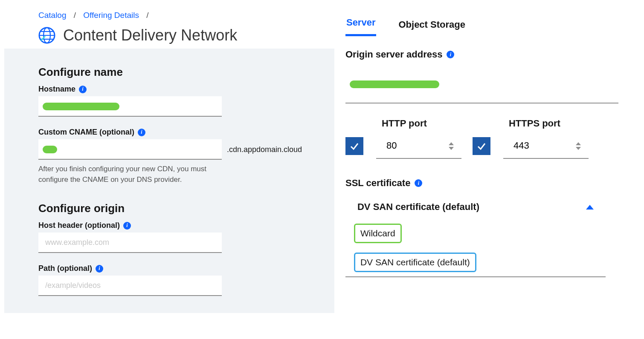 The height and width of the screenshot is (339, 644). What do you see at coordinates (590, 207) in the screenshot?
I see `chevron-up-icon` at bounding box center [590, 207].